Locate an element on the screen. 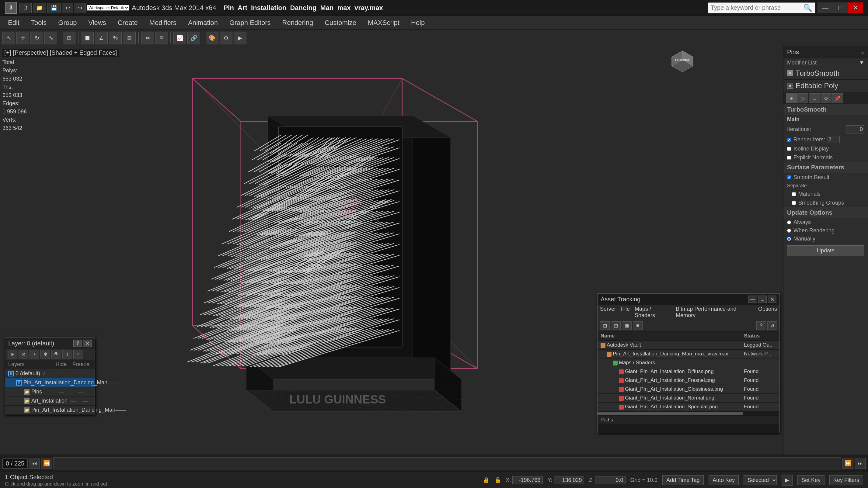 Image resolution: width=868 pixels, height=488 pixels. update-button: Update is located at coordinates (826, 251).